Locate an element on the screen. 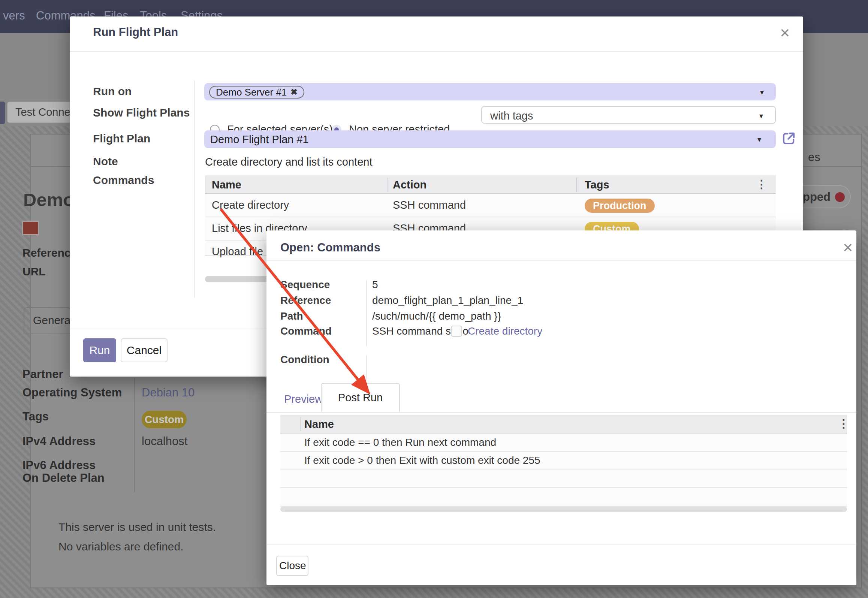 This screenshot has width=868, height=598. row-action: SSH command is located at coordinates (430, 205).